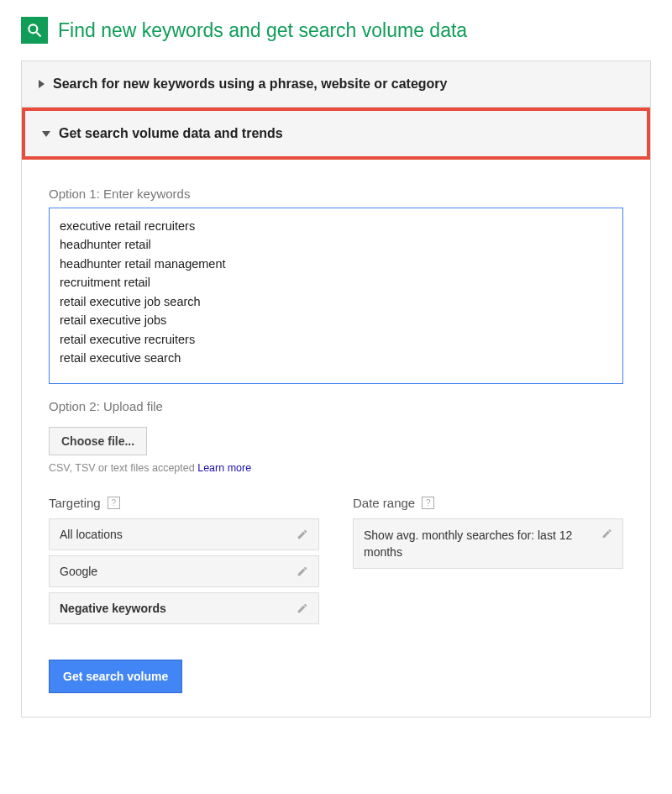 The image size is (672, 794). What do you see at coordinates (91, 534) in the screenshot?
I see `targeting-locations-text: All locations` at bounding box center [91, 534].